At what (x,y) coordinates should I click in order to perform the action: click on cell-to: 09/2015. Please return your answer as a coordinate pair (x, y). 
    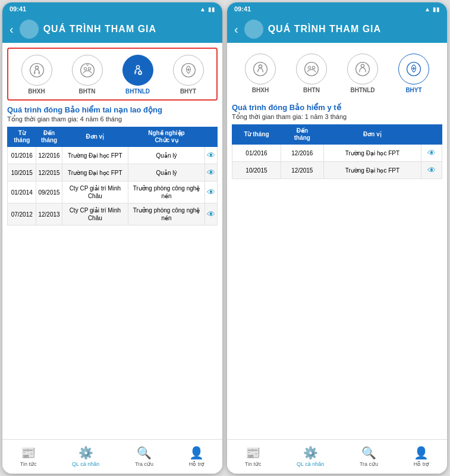
    Looking at the image, I should click on (49, 193).